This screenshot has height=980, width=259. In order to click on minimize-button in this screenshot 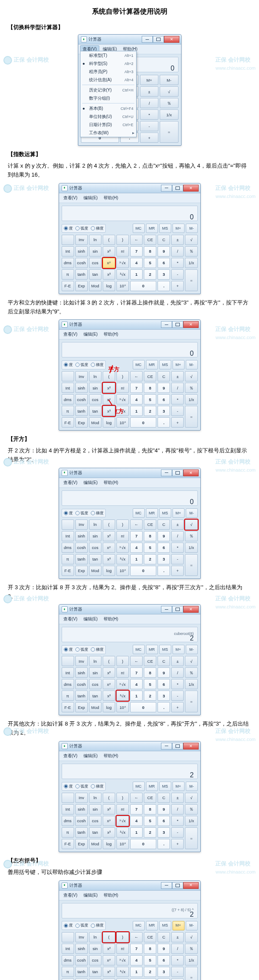, I will do `click(167, 473)`.